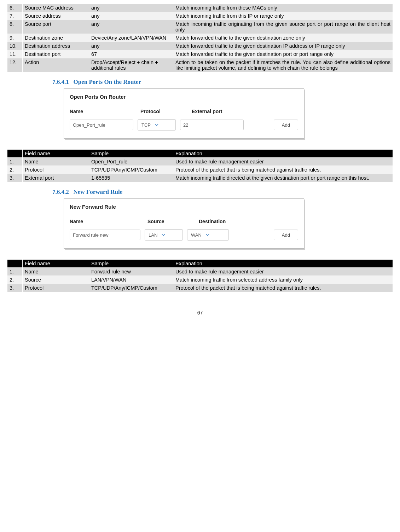 The height and width of the screenshot is (532, 400). I want to click on table-row: 3.ProtocolTCP/UDP/Any/ICMP/CustomProtoco…, so click(200, 288).